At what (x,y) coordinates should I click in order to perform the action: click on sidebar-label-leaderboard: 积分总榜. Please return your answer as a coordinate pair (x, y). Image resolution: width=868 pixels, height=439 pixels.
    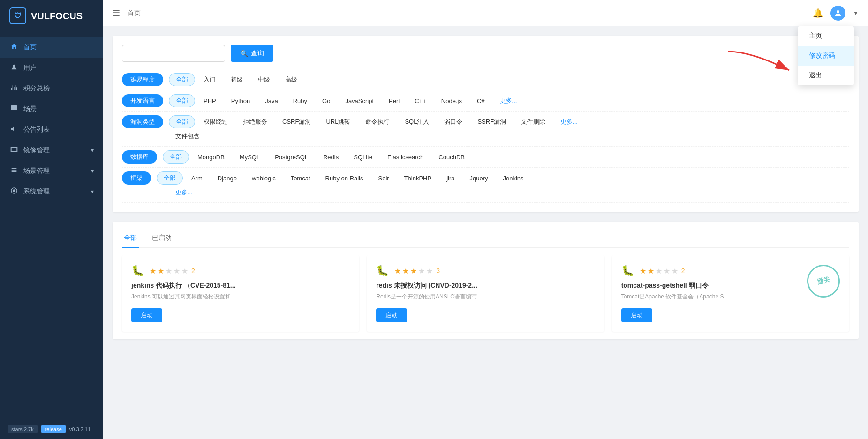
    Looking at the image, I should click on (37, 89).